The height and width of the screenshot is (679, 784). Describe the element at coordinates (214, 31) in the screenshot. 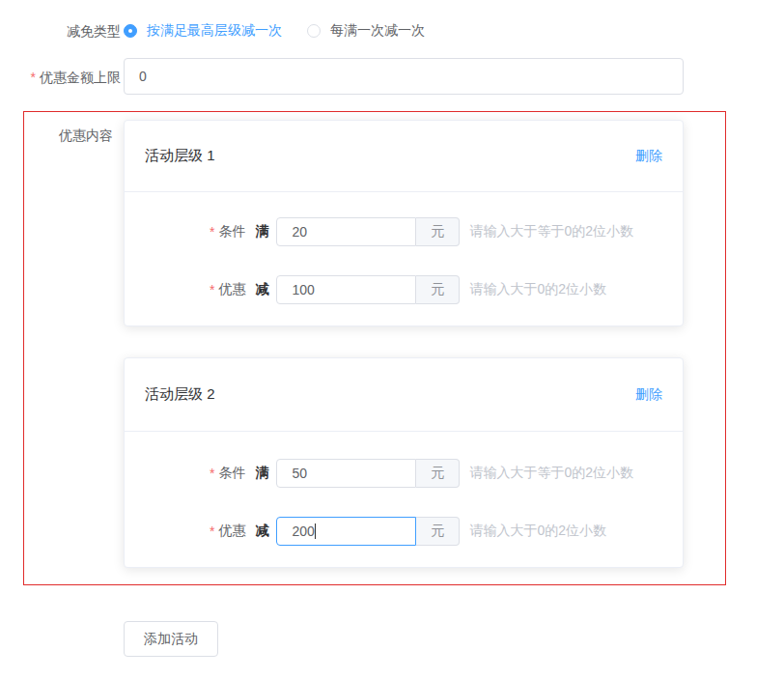

I see `radio-option-label: 按满足最高层级减一次` at that location.